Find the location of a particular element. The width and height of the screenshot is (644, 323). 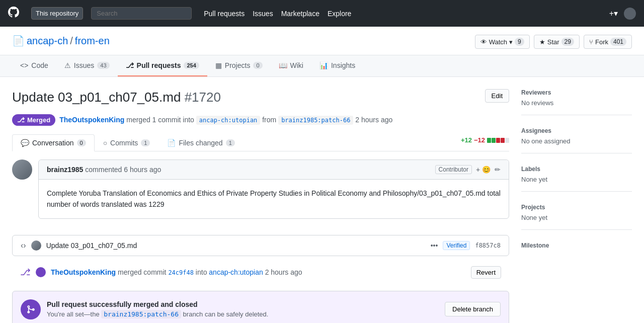

tab-insights: 📊 Insights is located at coordinates (337, 66).